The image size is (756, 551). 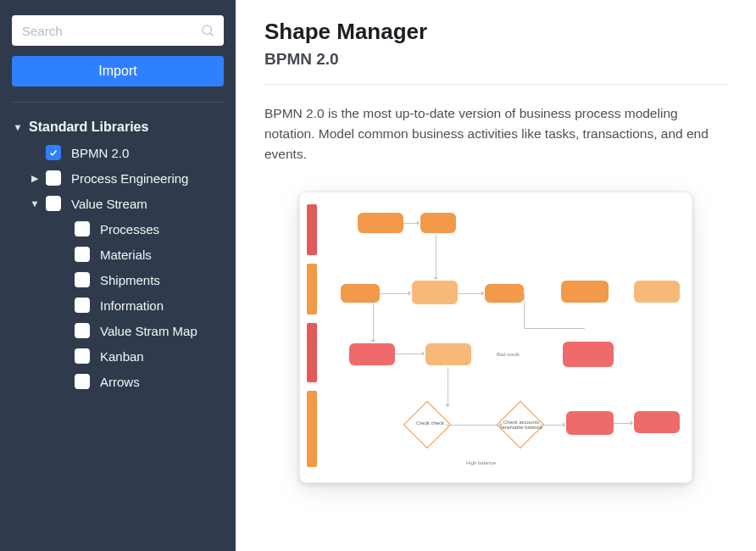 What do you see at coordinates (100, 153) in the screenshot?
I see `tree-item-label: BPMN 2.0` at bounding box center [100, 153].